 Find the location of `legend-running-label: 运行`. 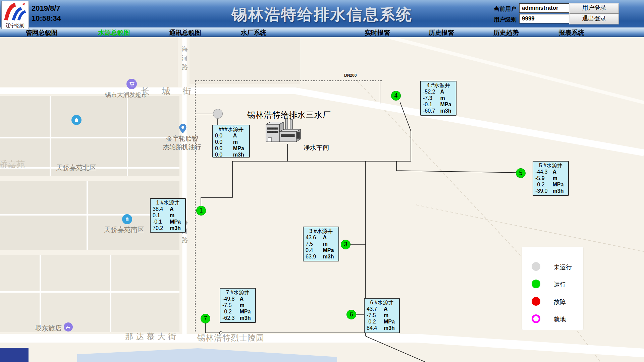

legend-running-label: 运行 is located at coordinates (560, 285).